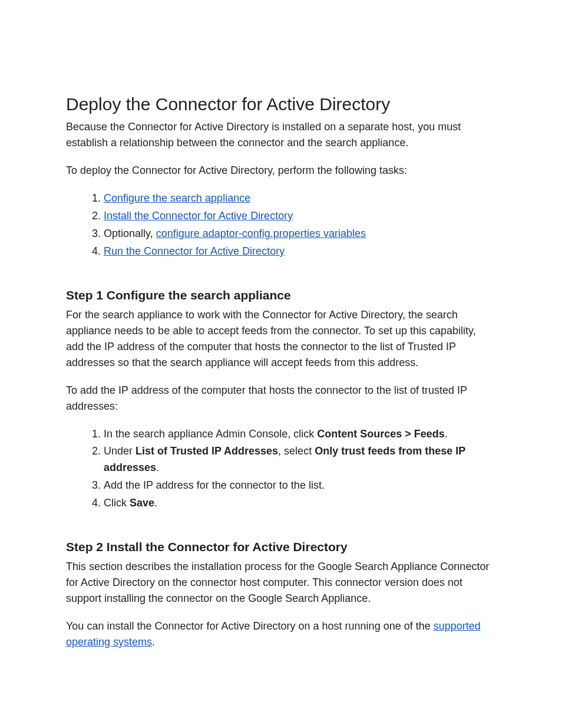 This screenshot has height=728, width=562. Describe the element at coordinates (300, 503) in the screenshot. I see `step1-instruction-4: Click Save.` at that location.